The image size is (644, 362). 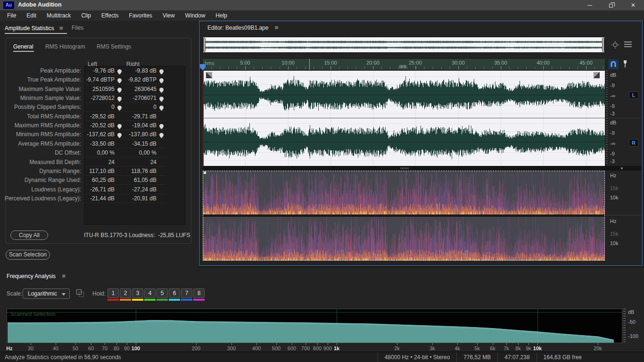 What do you see at coordinates (104, 107) in the screenshot?
I see `stat-cell-left: 0` at bounding box center [104, 107].